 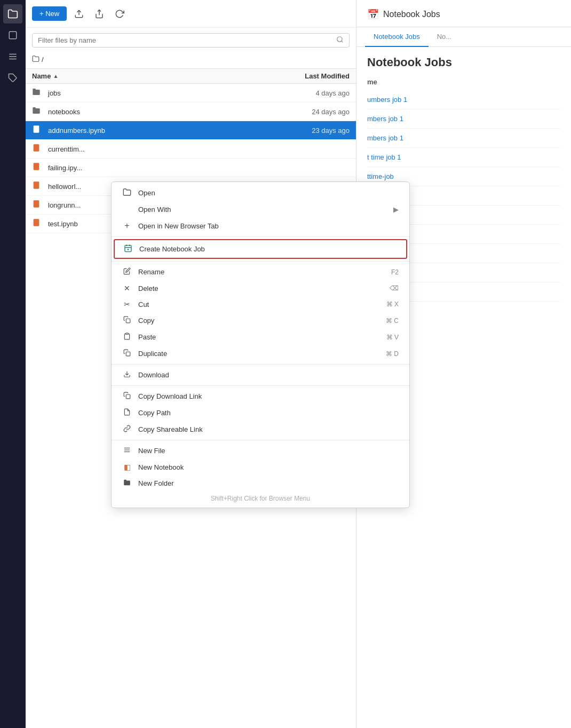 I want to click on list-item: mbers job 1, so click(x=464, y=119).